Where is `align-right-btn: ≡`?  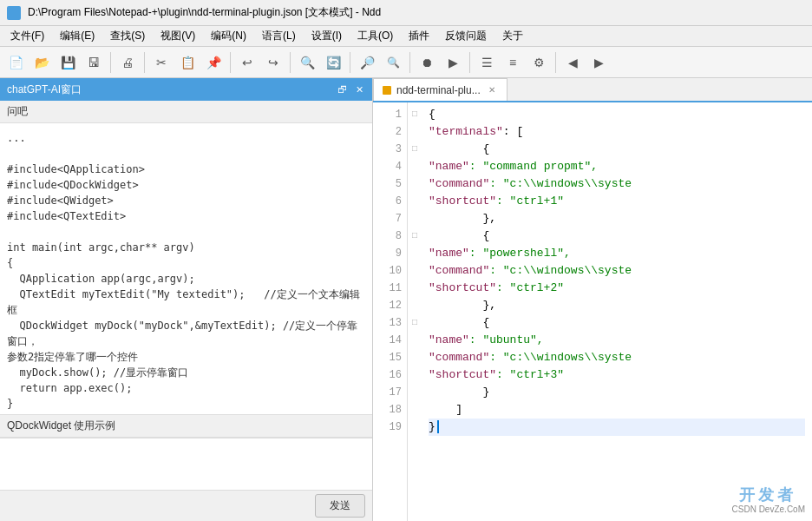
align-right-btn: ≡ is located at coordinates (513, 63).